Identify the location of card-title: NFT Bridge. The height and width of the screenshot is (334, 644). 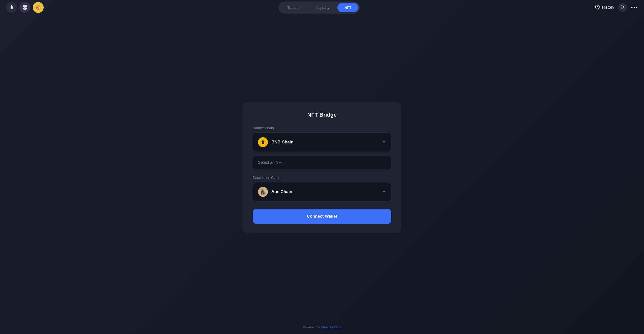
(322, 115).